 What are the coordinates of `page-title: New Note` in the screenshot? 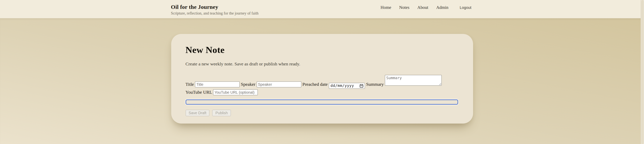 It's located at (322, 50).